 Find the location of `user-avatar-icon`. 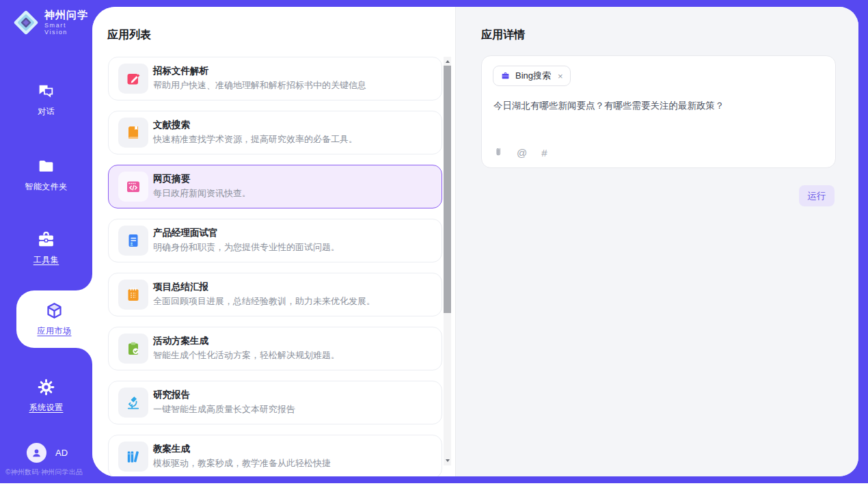

user-avatar-icon is located at coordinates (37, 452).